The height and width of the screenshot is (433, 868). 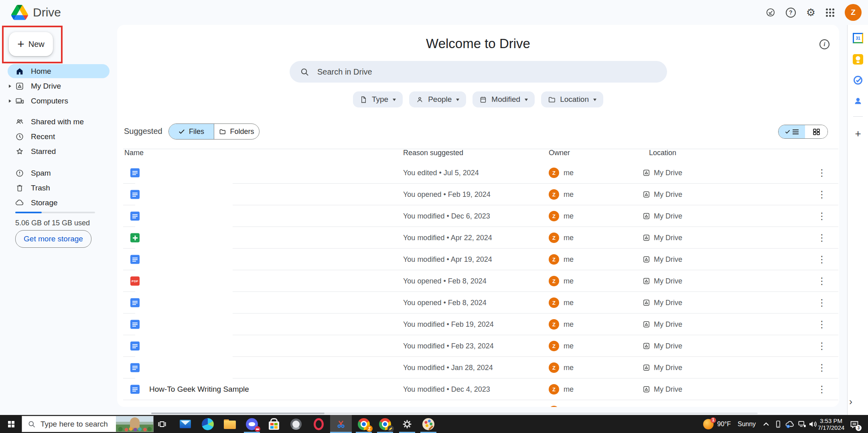 What do you see at coordinates (59, 203) in the screenshot?
I see `sidebar-item-storage: Storage` at bounding box center [59, 203].